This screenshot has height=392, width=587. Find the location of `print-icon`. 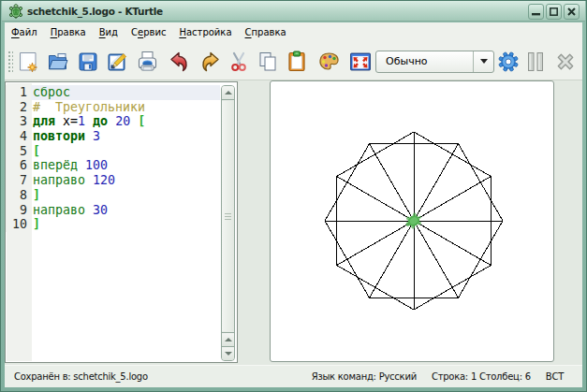

print-icon is located at coordinates (148, 62).